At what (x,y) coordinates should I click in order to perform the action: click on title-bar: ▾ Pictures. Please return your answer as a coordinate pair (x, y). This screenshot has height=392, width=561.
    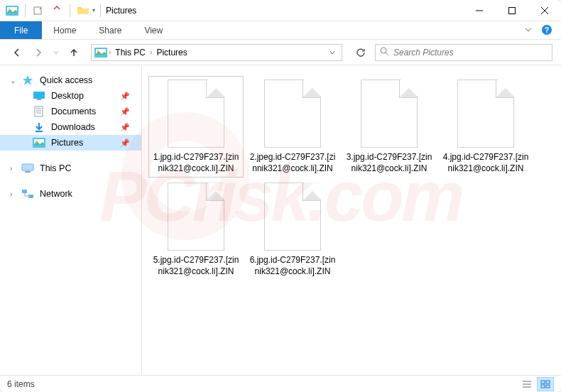
    Looking at the image, I should click on (280, 11).